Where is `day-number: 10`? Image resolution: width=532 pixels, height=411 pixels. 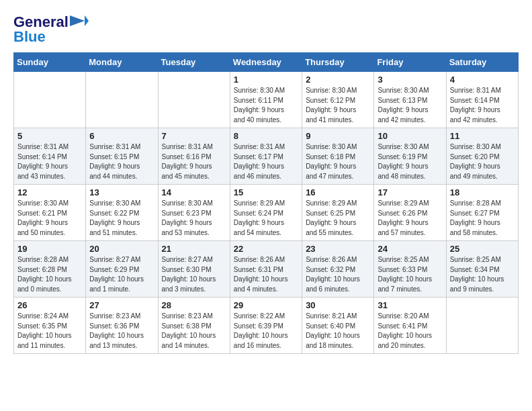 day-number: 10 is located at coordinates (410, 136).